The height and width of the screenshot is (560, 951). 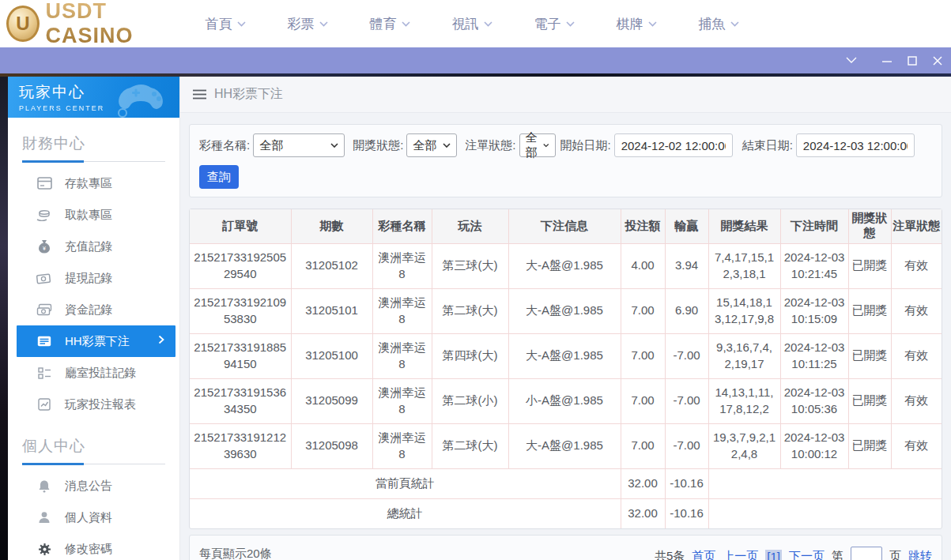 What do you see at coordinates (93, 278) in the screenshot?
I see `sidebar-item-withdrawal-records: 提現記錄` at bounding box center [93, 278].